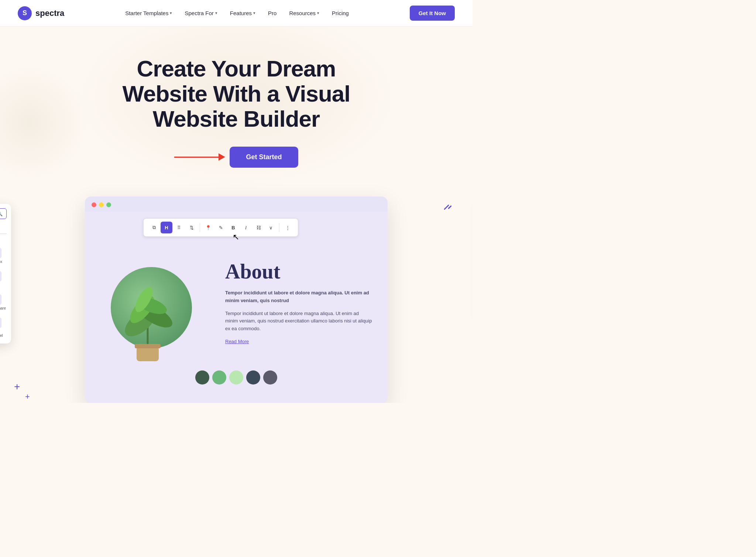  What do you see at coordinates (236, 300) in the screenshot?
I see `browser-window: ⧉ H ⠿ ⇅ 📍 ✎ B I ⛓ ∨ ⋮ ↖` at bounding box center [236, 300].